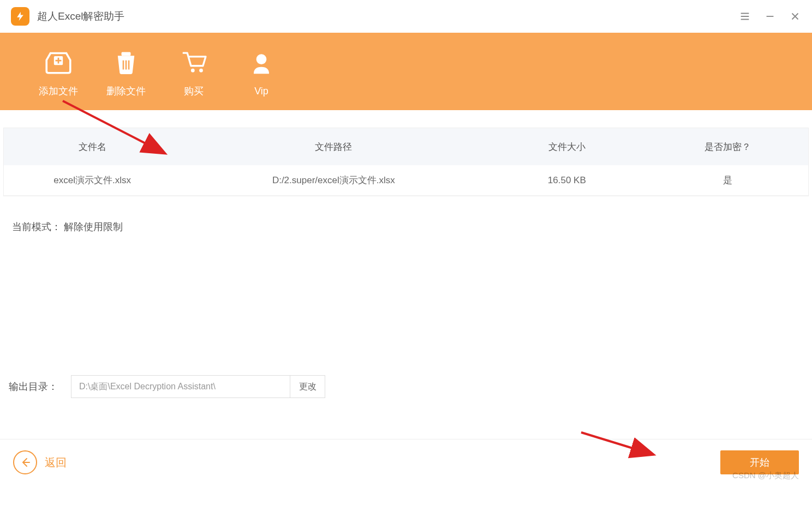 The width and height of the screenshot is (812, 518). What do you see at coordinates (333, 147) in the screenshot?
I see `header-path: 文件路径` at bounding box center [333, 147].